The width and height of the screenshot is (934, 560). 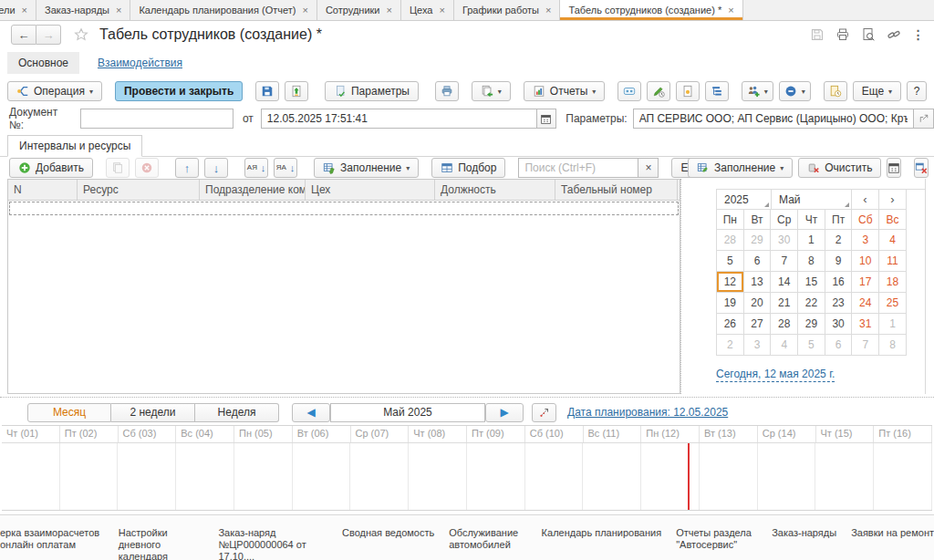 What do you see at coordinates (893, 261) in the screenshot?
I see `calendar-day: 11` at bounding box center [893, 261].